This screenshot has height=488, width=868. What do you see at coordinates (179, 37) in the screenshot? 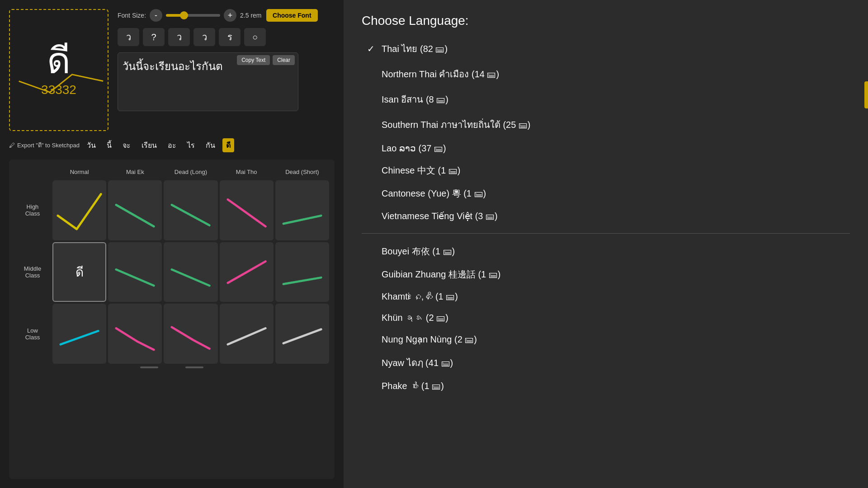
I see `quick-char-2: ว` at bounding box center [179, 37].